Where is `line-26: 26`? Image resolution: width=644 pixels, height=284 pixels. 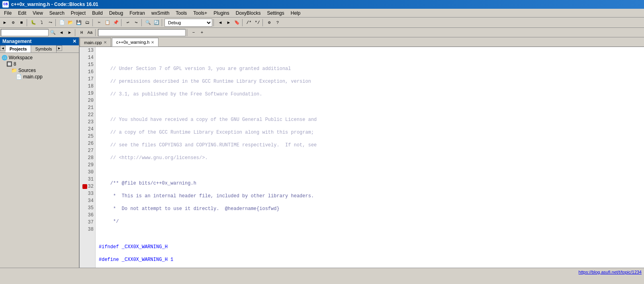 line-26: 26 is located at coordinates (88, 144).